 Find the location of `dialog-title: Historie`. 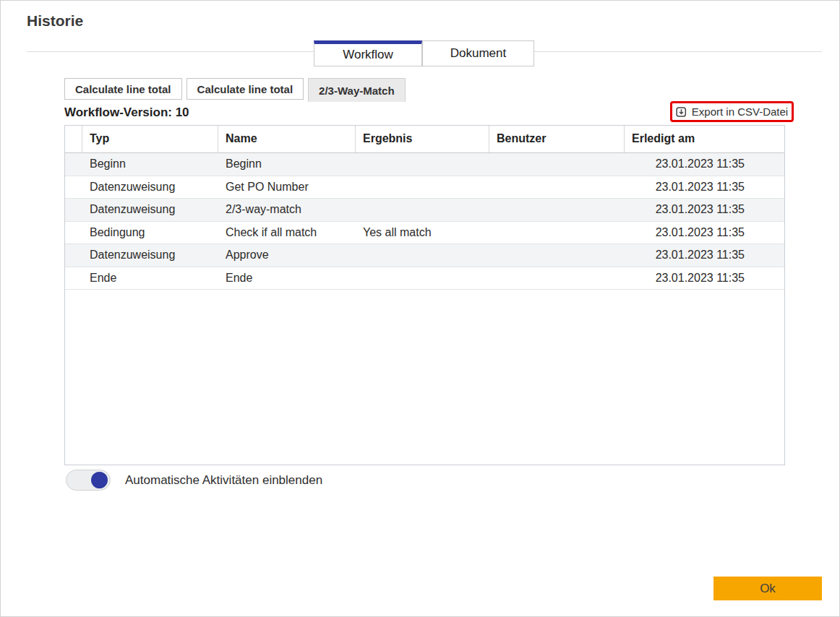

dialog-title: Historie is located at coordinates (55, 21).